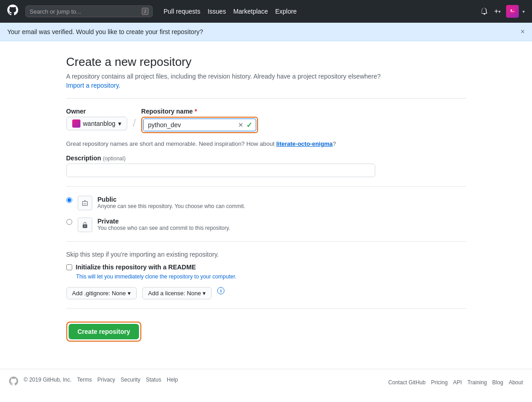 This screenshot has height=402, width=532. Describe the element at coordinates (14, 382) in the screenshot. I see `footer-logo-icon` at that location.